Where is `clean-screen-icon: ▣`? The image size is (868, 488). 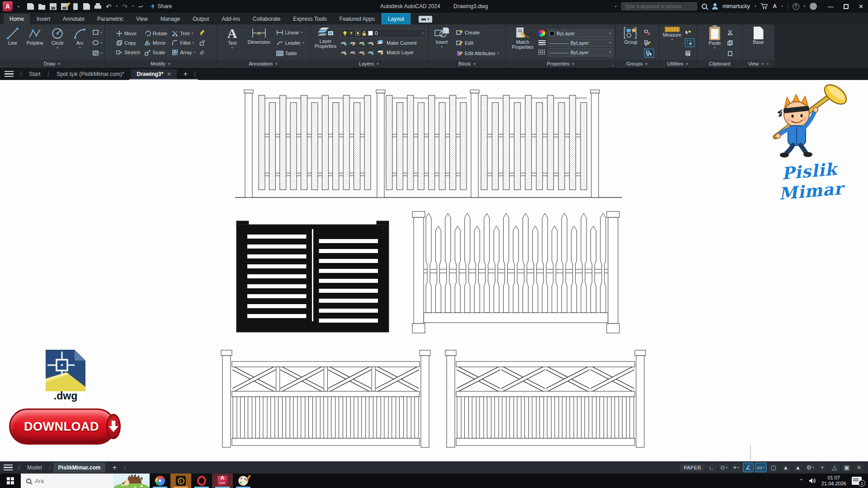 clean-screen-icon: ▣ is located at coordinates (847, 467).